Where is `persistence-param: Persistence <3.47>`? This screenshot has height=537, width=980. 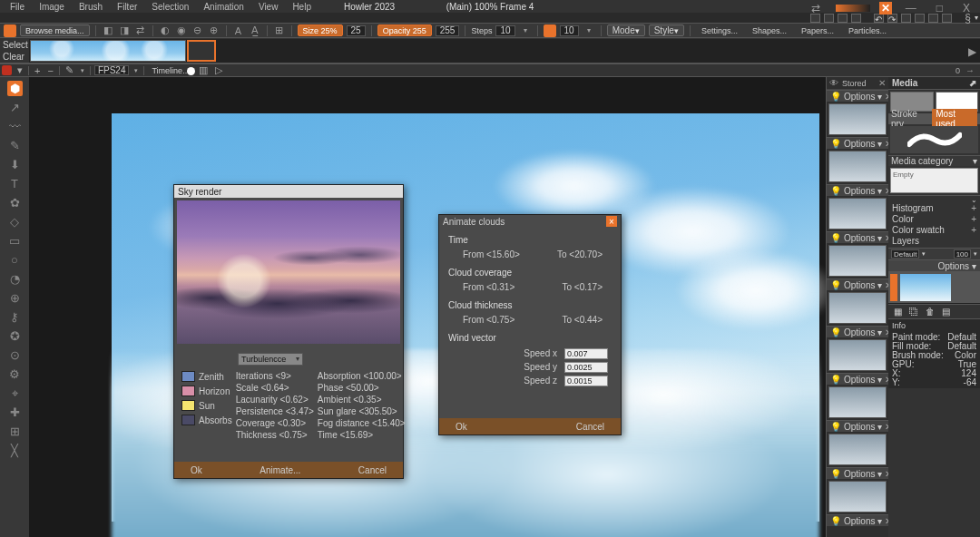 persistence-param: Persistence <3.47> is located at coordinates (275, 412).